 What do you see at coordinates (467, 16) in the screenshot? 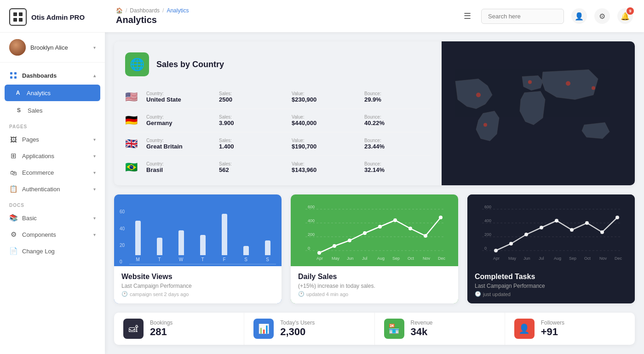
I see `hamburger-button: ☰` at bounding box center [467, 16].